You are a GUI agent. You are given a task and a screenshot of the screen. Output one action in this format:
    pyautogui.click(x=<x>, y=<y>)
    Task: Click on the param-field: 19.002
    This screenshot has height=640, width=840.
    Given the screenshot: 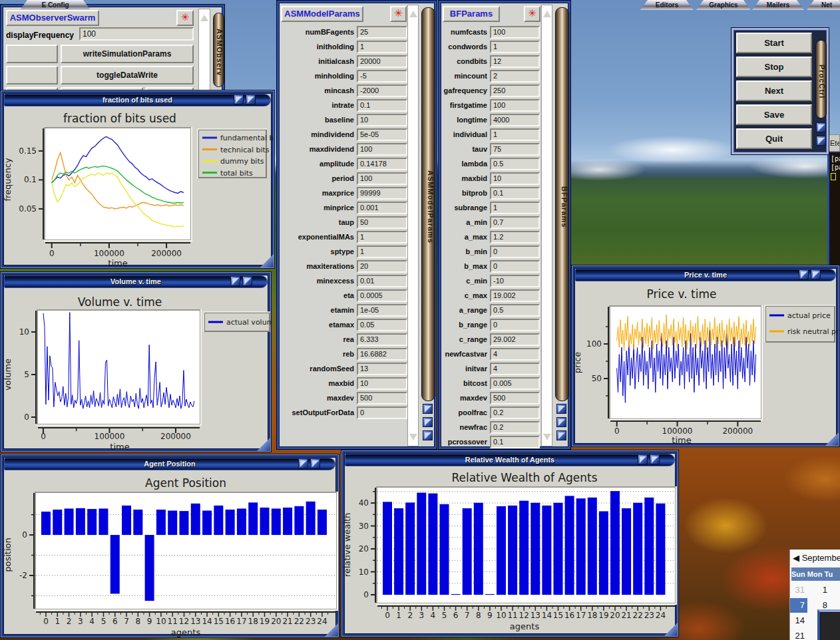 What is the action you would take?
    pyautogui.click(x=515, y=295)
    